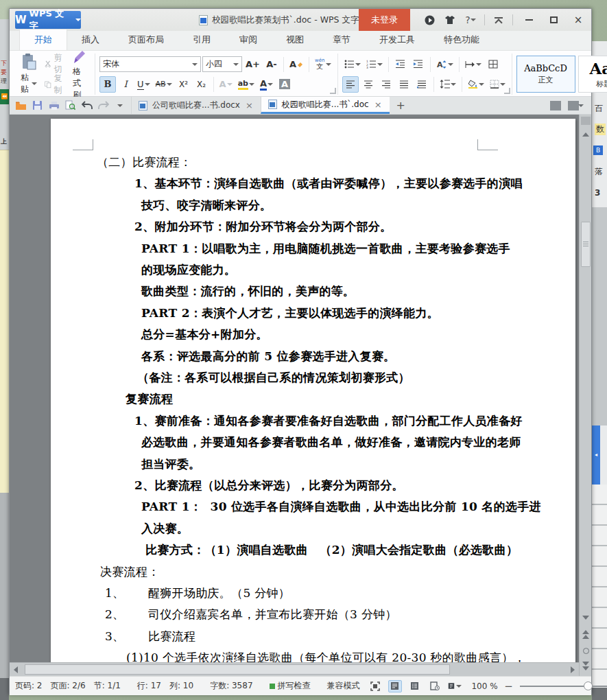 This screenshot has height=700, width=607. I want to click on menu-tab-2: 插入, so click(91, 40).